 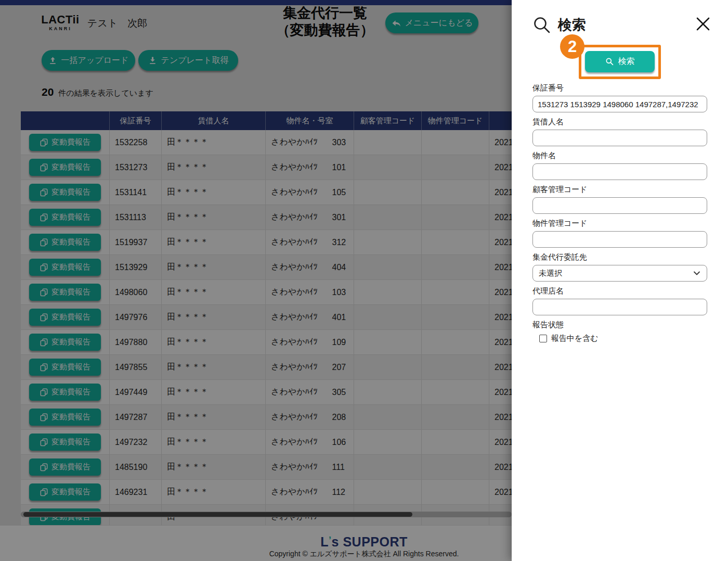 What do you see at coordinates (627, 61) in the screenshot?
I see `search-submit-label: 検索` at bounding box center [627, 61].